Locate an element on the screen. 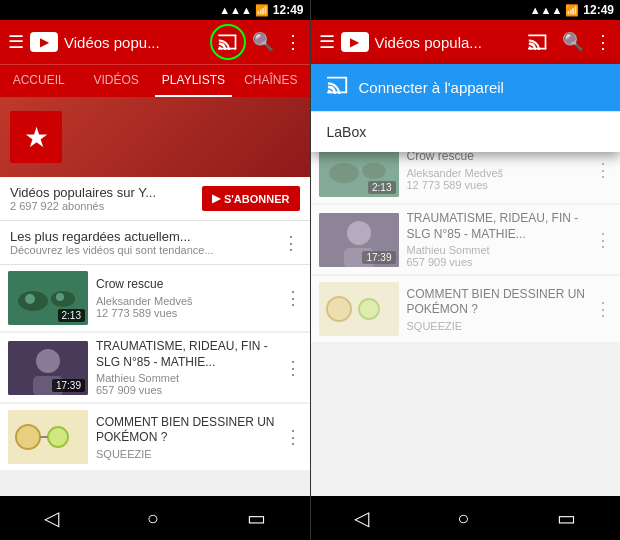 The width and height of the screenshot is (620, 540). video-views-2-right: 657 909 vues is located at coordinates (497, 262).